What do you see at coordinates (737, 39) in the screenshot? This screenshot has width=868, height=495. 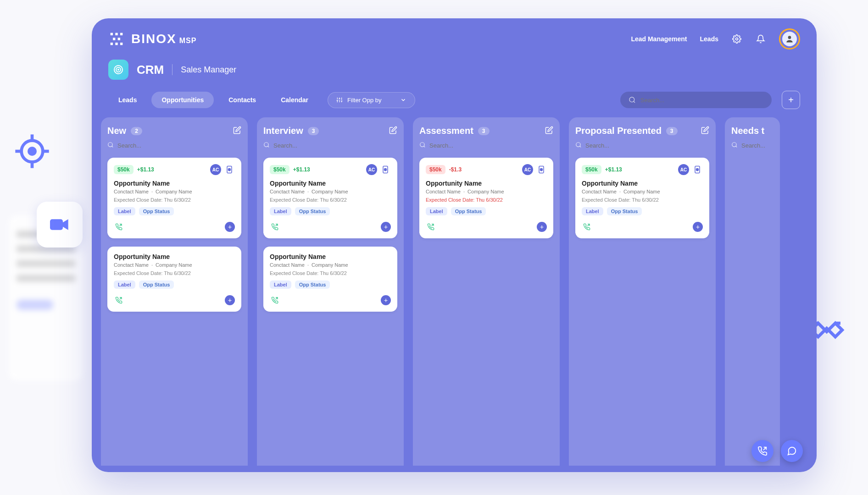 I see `settings-icon` at bounding box center [737, 39].